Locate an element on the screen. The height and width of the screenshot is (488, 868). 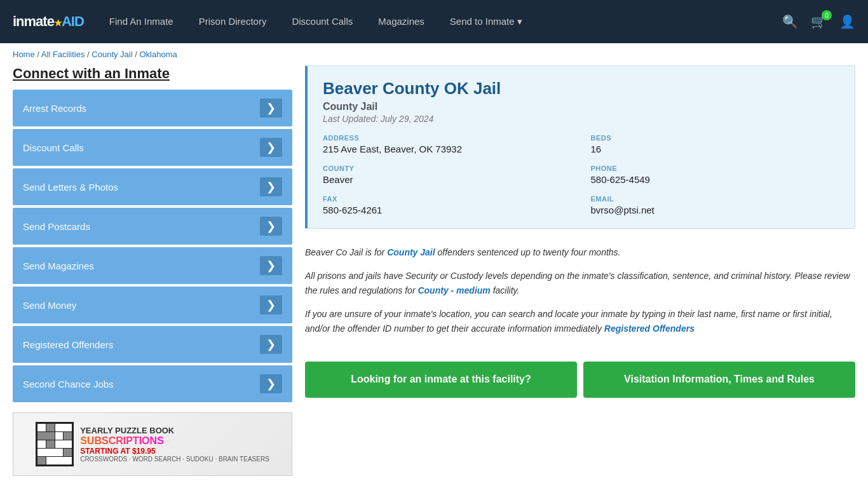
email-label: EMAIL is located at coordinates (715, 199).